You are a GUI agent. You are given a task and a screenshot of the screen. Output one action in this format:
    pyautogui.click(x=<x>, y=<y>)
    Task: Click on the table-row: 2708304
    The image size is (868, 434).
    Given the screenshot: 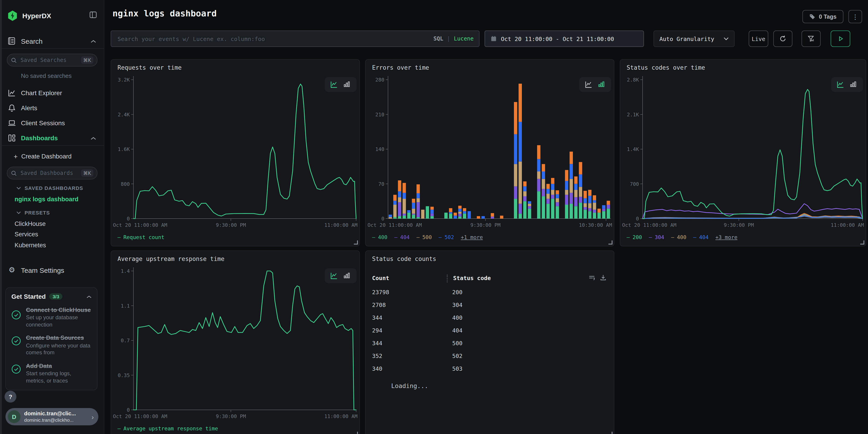 What is the action you would take?
    pyautogui.click(x=490, y=305)
    